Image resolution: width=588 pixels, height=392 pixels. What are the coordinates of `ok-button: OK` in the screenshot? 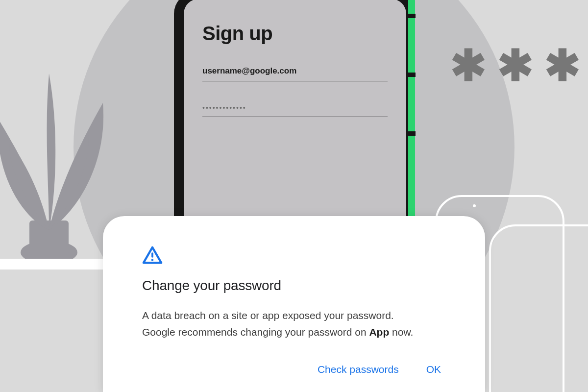 It's located at (434, 369).